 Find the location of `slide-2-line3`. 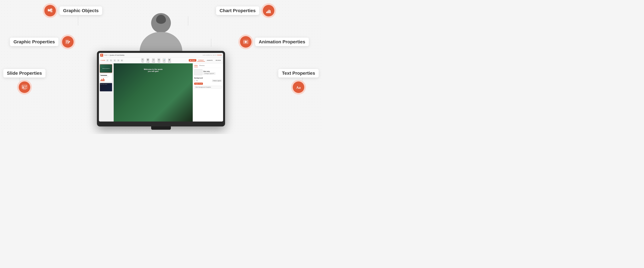

slide-2-line3 is located at coordinates (104, 77).